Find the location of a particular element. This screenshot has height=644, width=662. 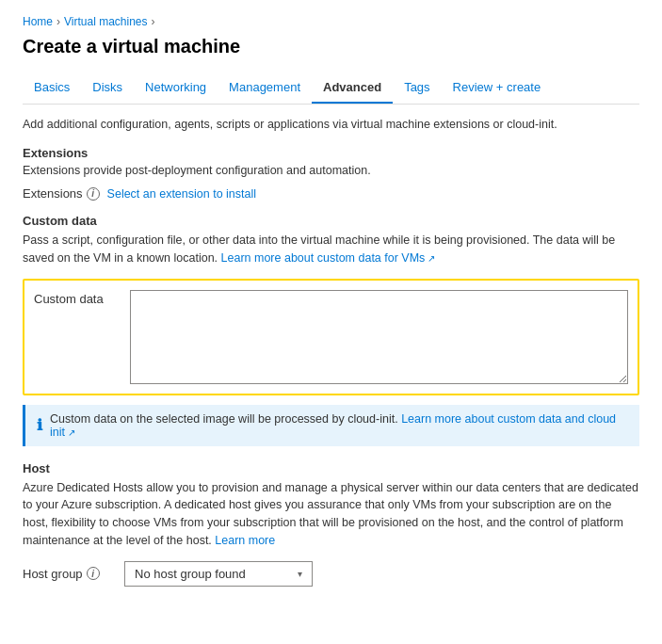

info-banner-text: Custom data on the selected image will b… is located at coordinates (339, 426).